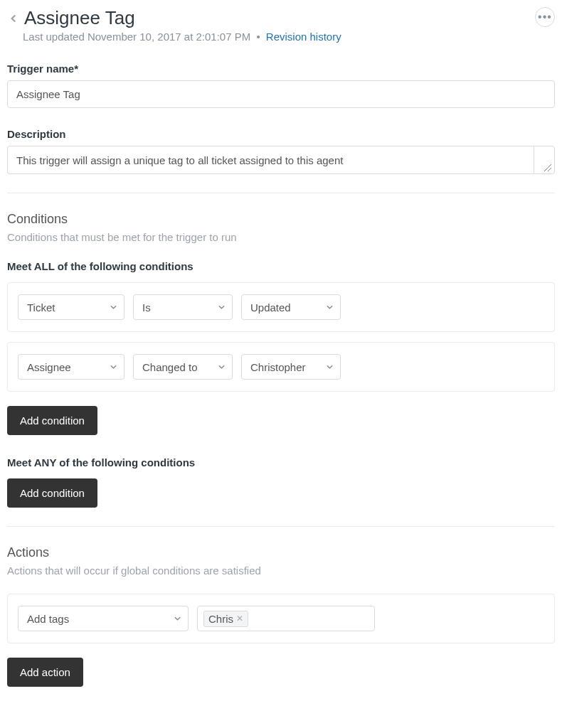 The width and height of the screenshot is (562, 728). Describe the element at coordinates (270, 307) in the screenshot. I see `select-value: Updated` at that location.